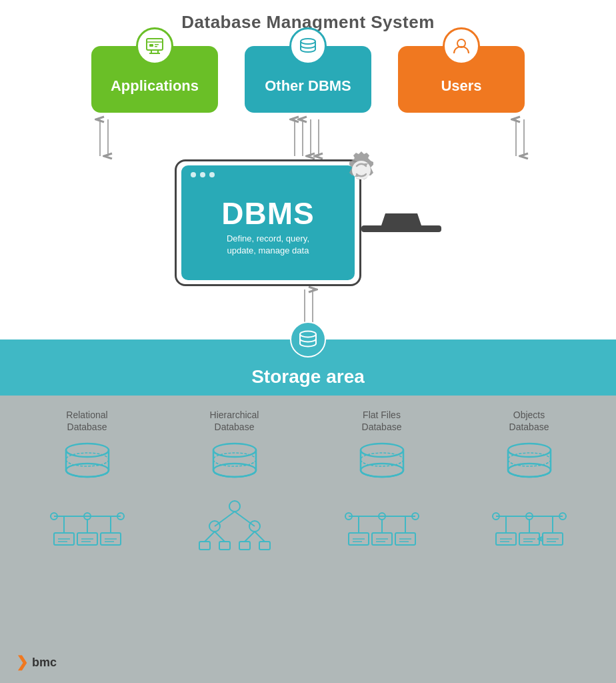  What do you see at coordinates (268, 245) in the screenshot?
I see `dbms-subtitle: Define, record, query,update, manage dat…` at bounding box center [268, 245].